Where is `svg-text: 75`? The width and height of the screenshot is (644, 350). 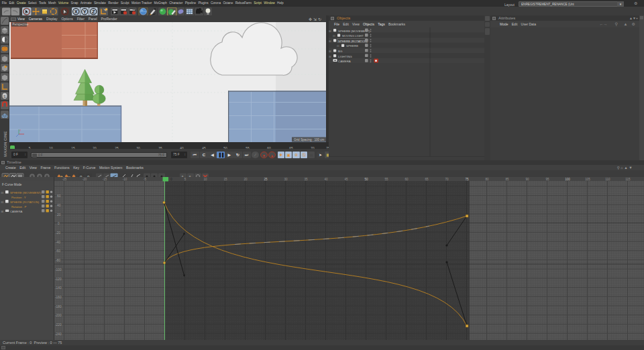
svg-text: 75 is located at coordinates (467, 180).